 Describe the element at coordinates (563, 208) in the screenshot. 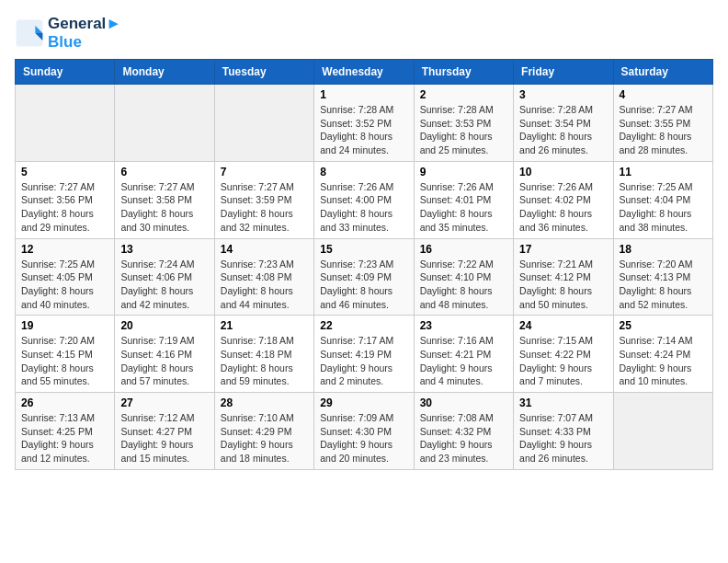

I see `day-info: Sunrise: 7:26 AMSunset: 4:02 PMDaylight:…` at that location.